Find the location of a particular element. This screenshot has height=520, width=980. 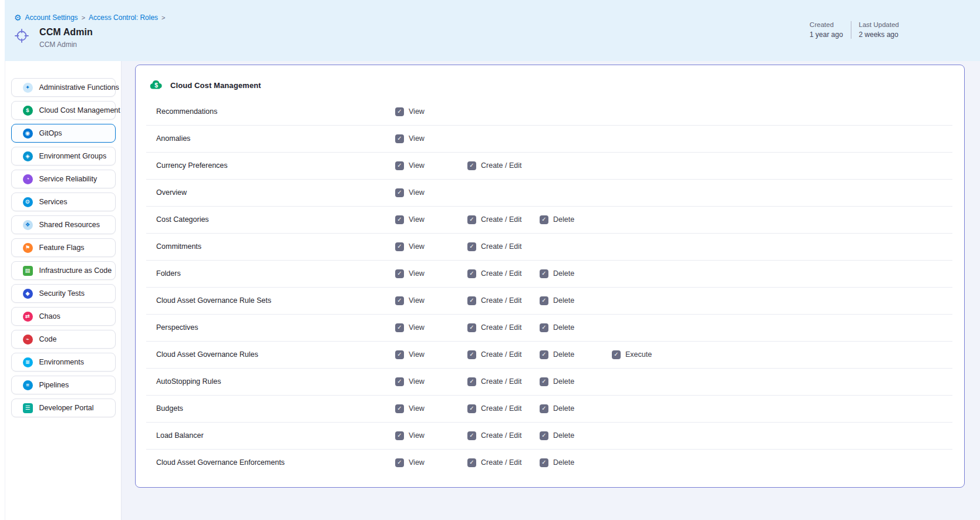

meta-block: Created 1 year ago is located at coordinates (827, 30).